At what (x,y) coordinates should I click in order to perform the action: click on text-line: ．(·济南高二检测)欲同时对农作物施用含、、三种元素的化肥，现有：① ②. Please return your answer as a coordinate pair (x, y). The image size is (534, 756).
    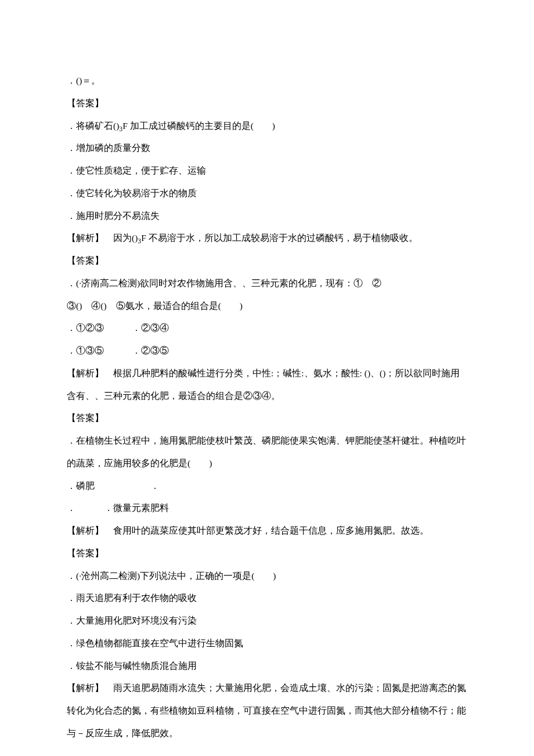
    Looking at the image, I should click on (267, 283).